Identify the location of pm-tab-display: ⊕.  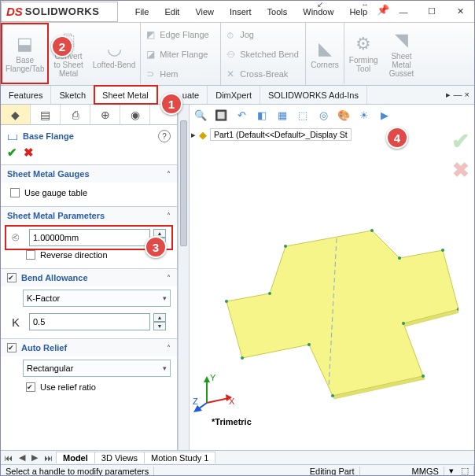
(105, 115).